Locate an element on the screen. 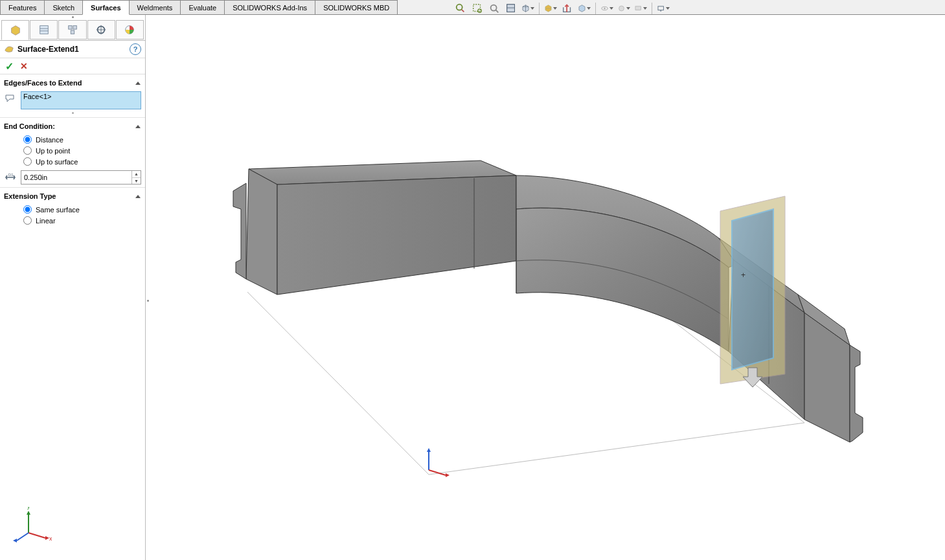 This screenshot has width=945, height=560. triad-x-label: x is located at coordinates (51, 539).